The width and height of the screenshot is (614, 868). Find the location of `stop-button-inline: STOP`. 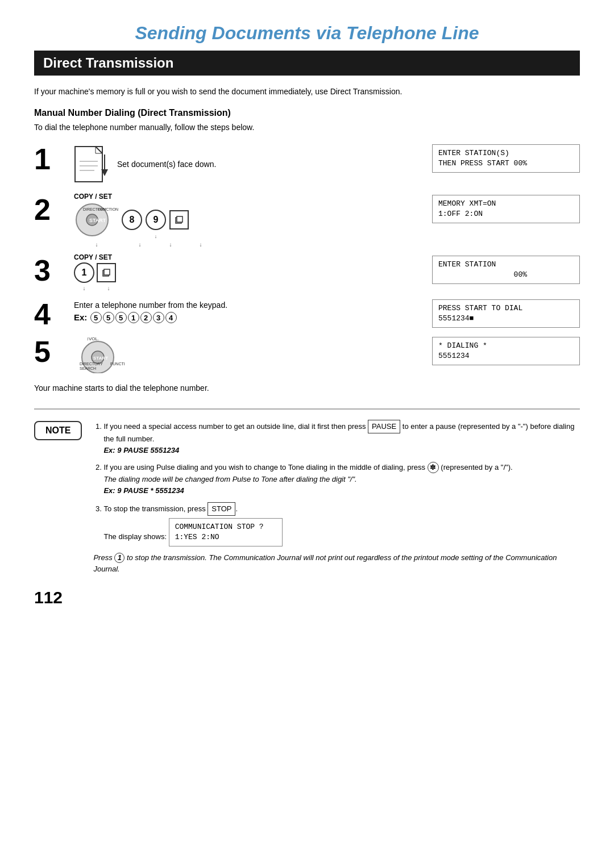

stop-button-inline: STOP is located at coordinates (222, 509).